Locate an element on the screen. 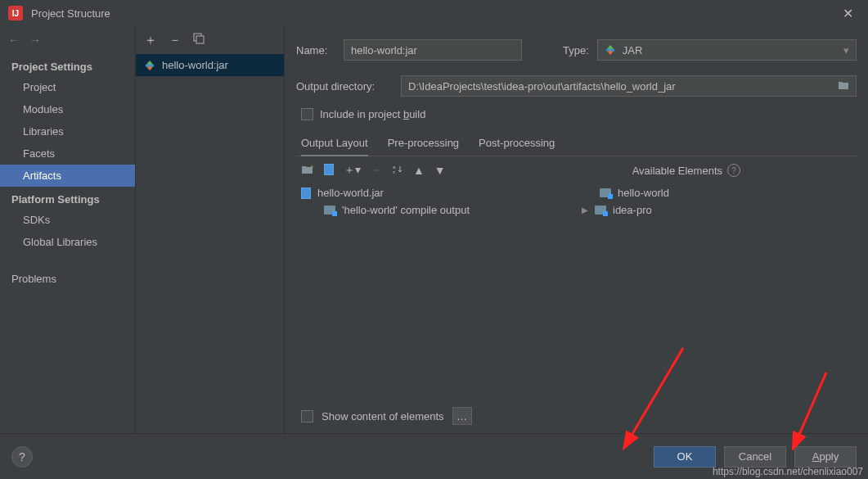 Image resolution: width=868 pixels, height=479 pixels. jar-type-icon is located at coordinates (610, 50).